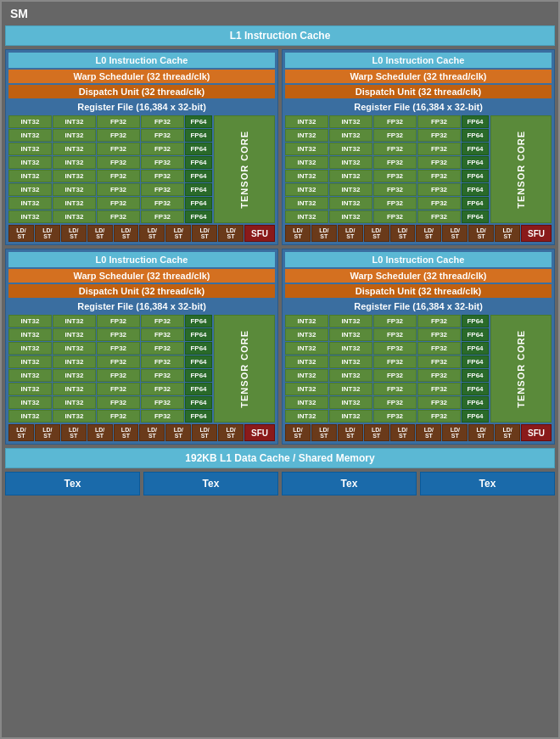 The image size is (560, 739). I want to click on tensor-core-2: TENSOR CORE, so click(521, 170).